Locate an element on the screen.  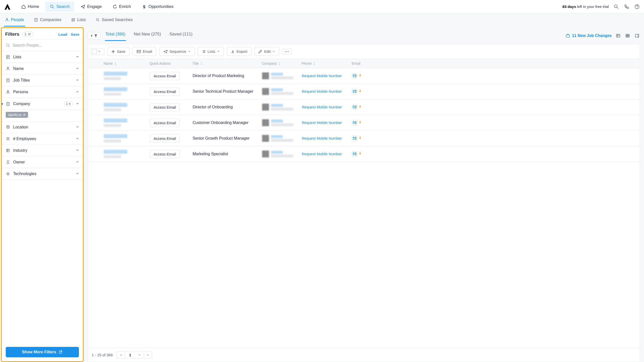
help-icon is located at coordinates (637, 7).